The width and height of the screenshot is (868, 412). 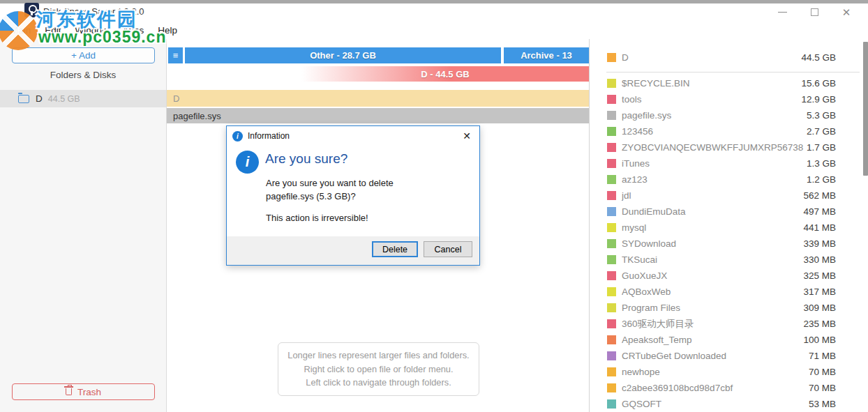 I want to click on file-size: 5.3 GB, so click(x=821, y=116).